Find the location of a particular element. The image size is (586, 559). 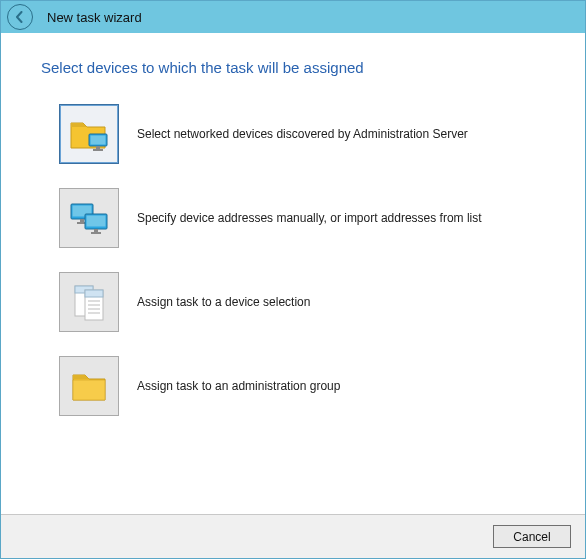

window-title: New task wizard is located at coordinates (94, 18).